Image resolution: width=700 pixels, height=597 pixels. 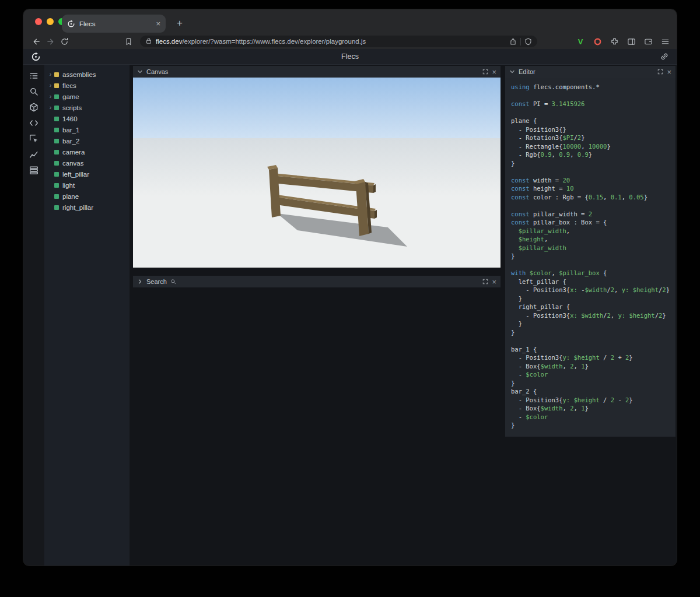 I want to click on share-icon, so click(x=513, y=42).